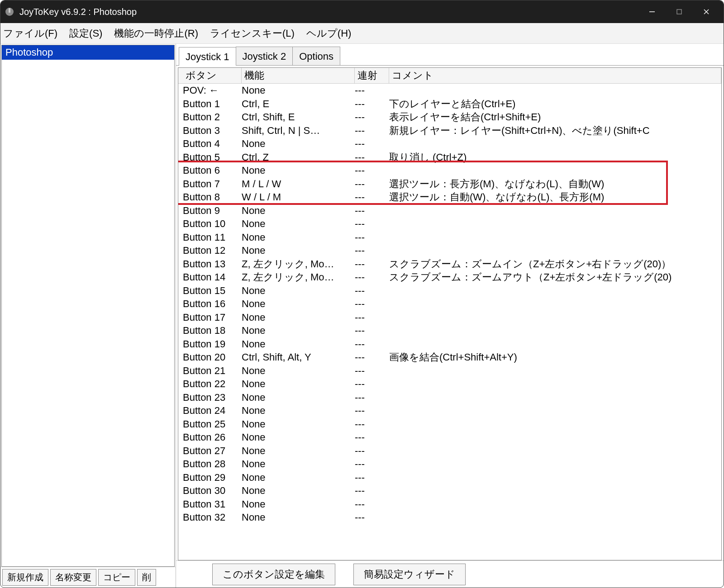  I want to click on table-row: Button 14Z, 左クリック, Mo…---スクラブズーム：ズームアウト（…, so click(450, 277).